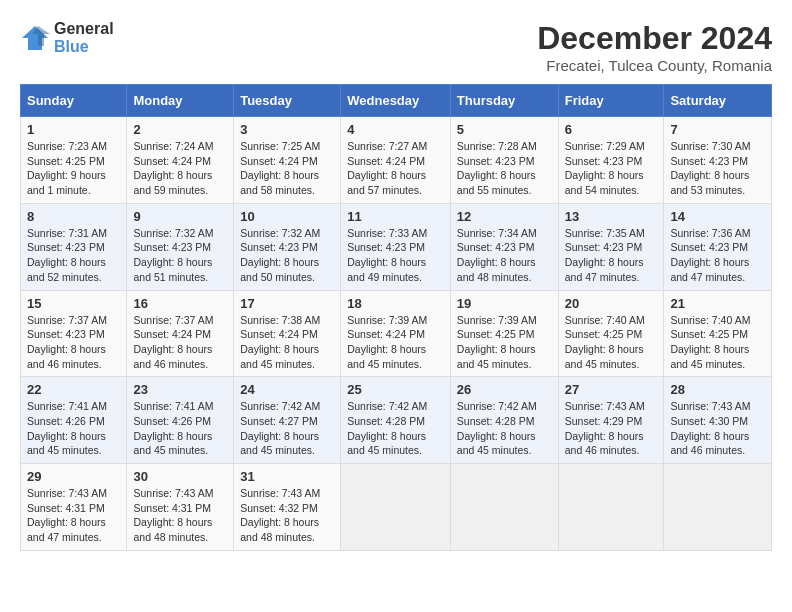  Describe the element at coordinates (180, 342) in the screenshot. I see `day-info: Sunrise: 7:37 AM Sunset: 4:24 PM Dayligh…` at that location.